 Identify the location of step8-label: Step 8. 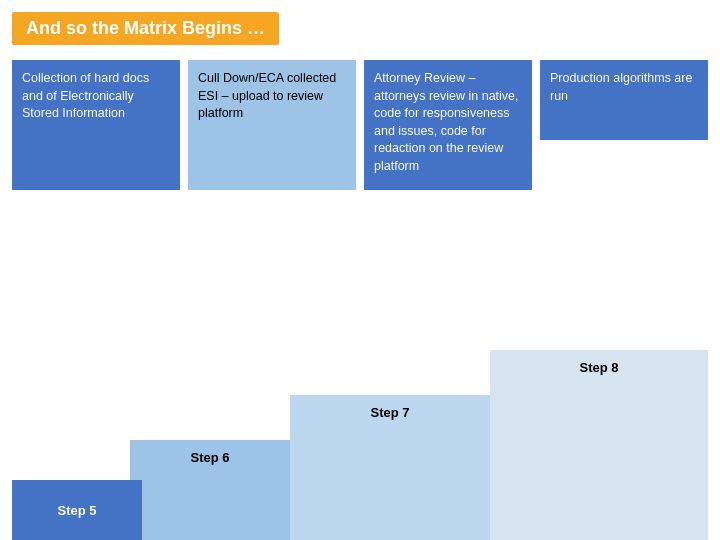
(598, 368).